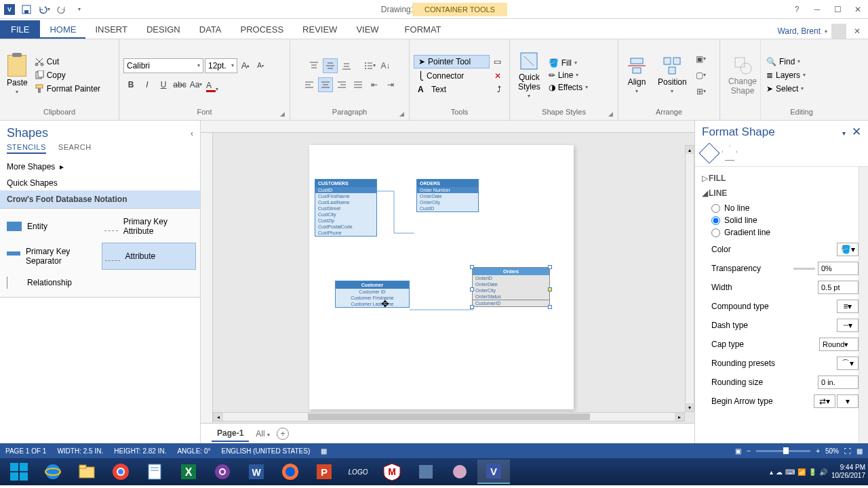  I want to click on collapse-shapes-icon: ‹, so click(192, 134).